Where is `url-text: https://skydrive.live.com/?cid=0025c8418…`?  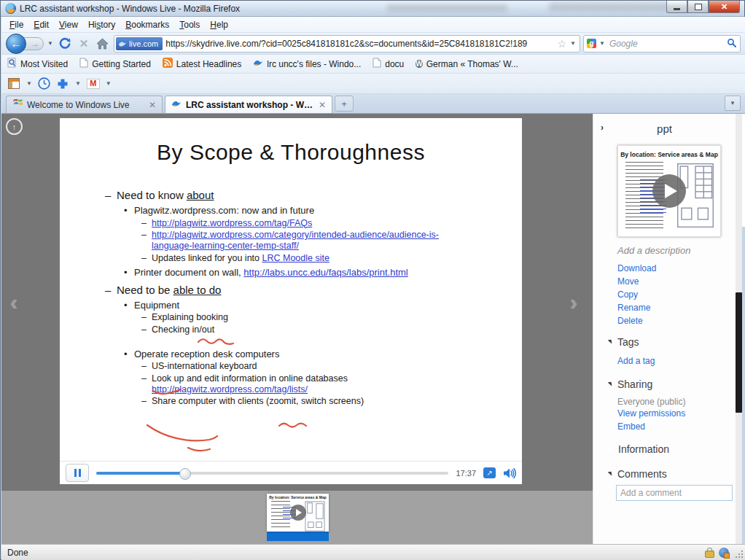
url-text: https://skydrive.live.com/?cid=0025c8418… is located at coordinates (360, 44).